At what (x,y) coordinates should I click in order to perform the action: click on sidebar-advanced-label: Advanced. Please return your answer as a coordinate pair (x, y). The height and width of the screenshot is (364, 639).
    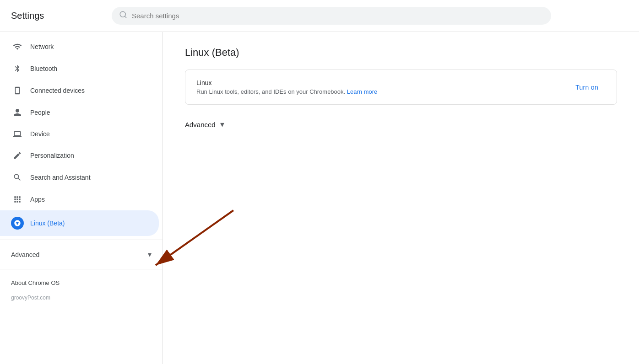
    Looking at the image, I should click on (25, 255).